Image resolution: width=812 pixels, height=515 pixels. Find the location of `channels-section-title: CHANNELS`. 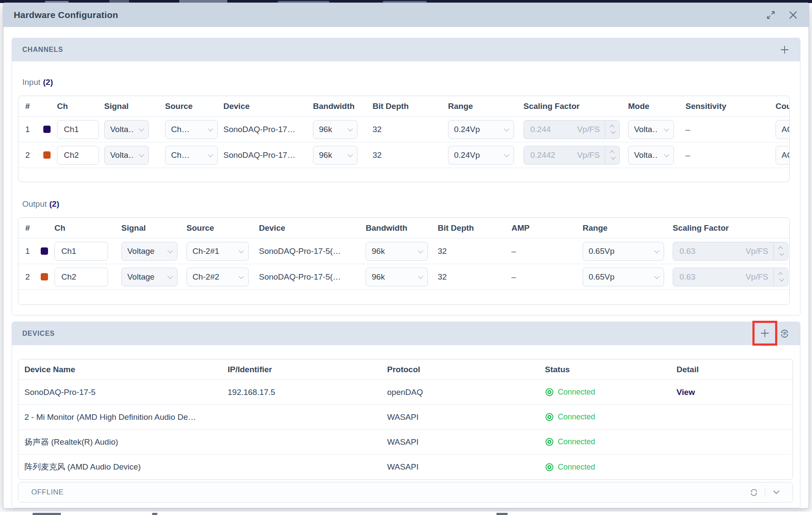

channels-section-title: CHANNELS is located at coordinates (43, 50).